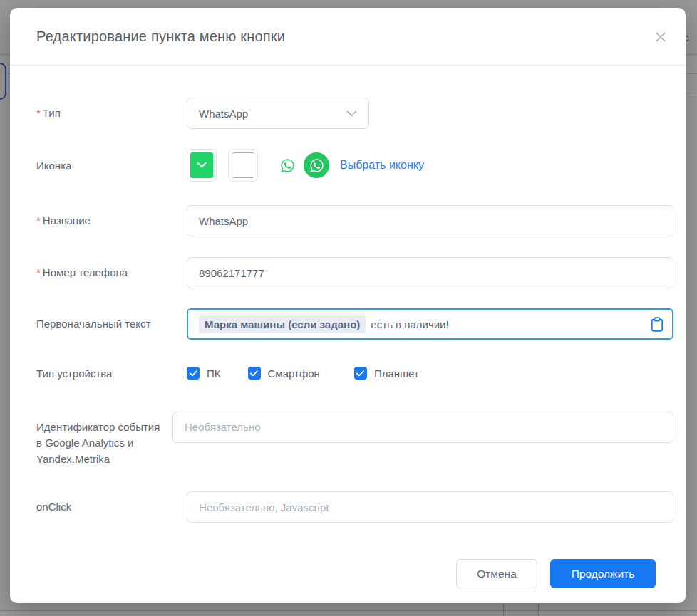  What do you see at coordinates (161, 37) in the screenshot?
I see `dialog-title: Редактирование пункта меню кнопки` at bounding box center [161, 37].